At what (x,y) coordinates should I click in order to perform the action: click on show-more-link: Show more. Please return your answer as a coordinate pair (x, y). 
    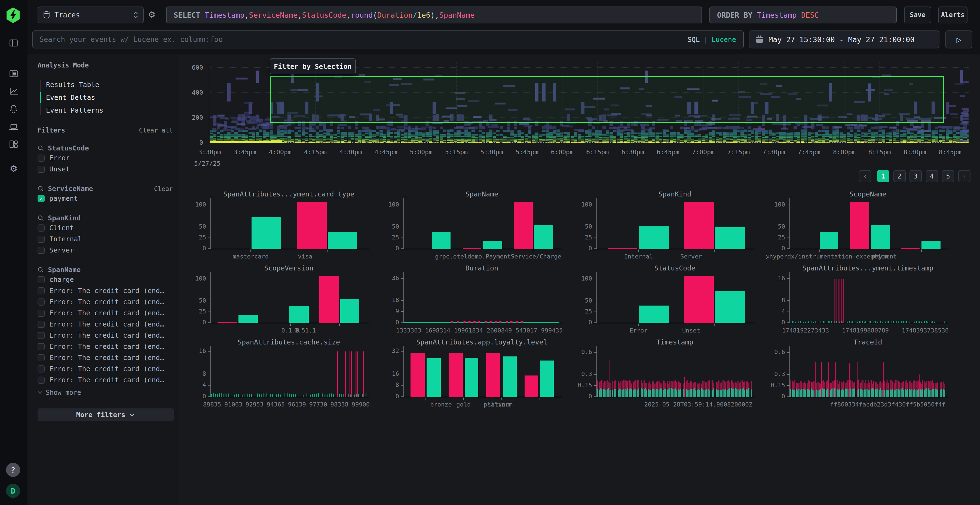
    Looking at the image, I should click on (105, 392).